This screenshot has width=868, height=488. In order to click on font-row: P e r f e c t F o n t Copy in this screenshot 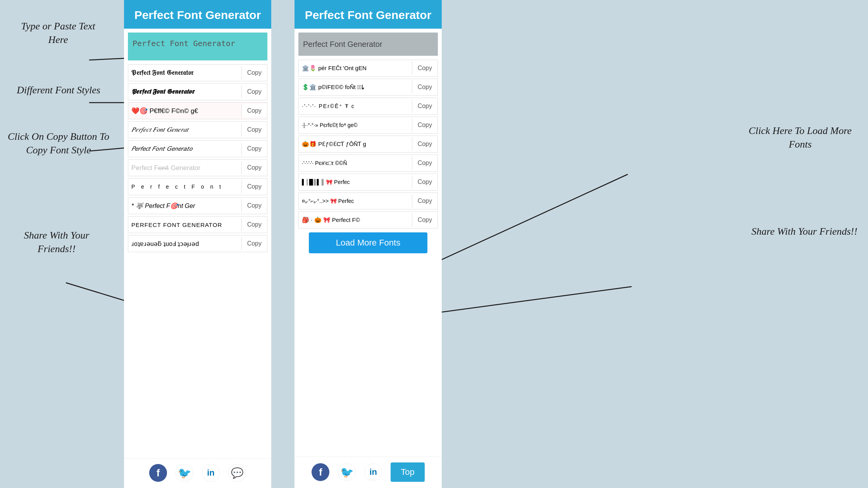, I will do `click(198, 187)`.